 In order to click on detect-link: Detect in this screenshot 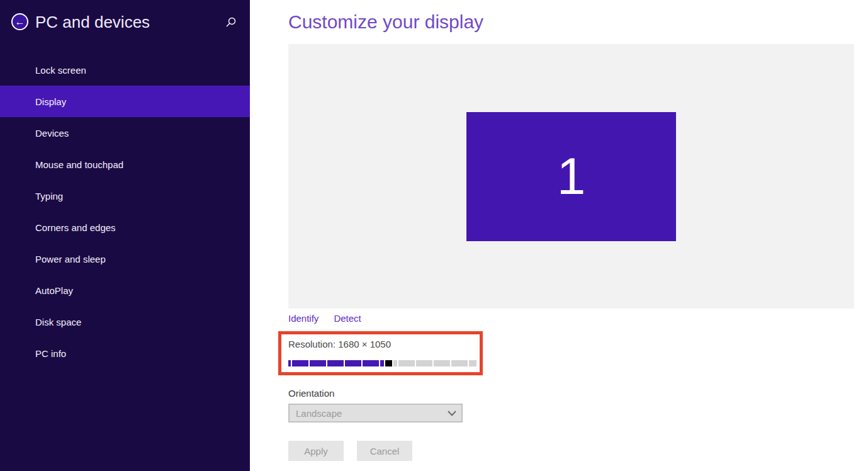, I will do `click(347, 319)`.